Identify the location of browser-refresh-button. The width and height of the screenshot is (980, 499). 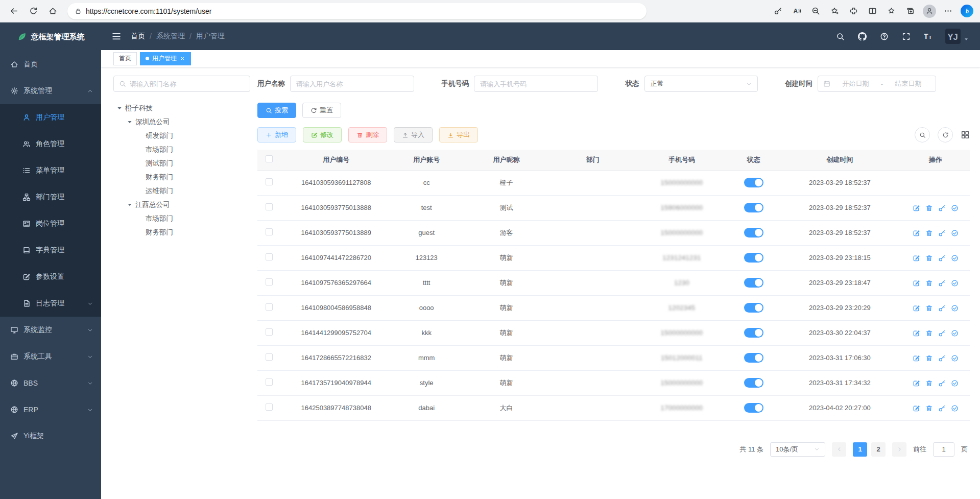
(33, 11).